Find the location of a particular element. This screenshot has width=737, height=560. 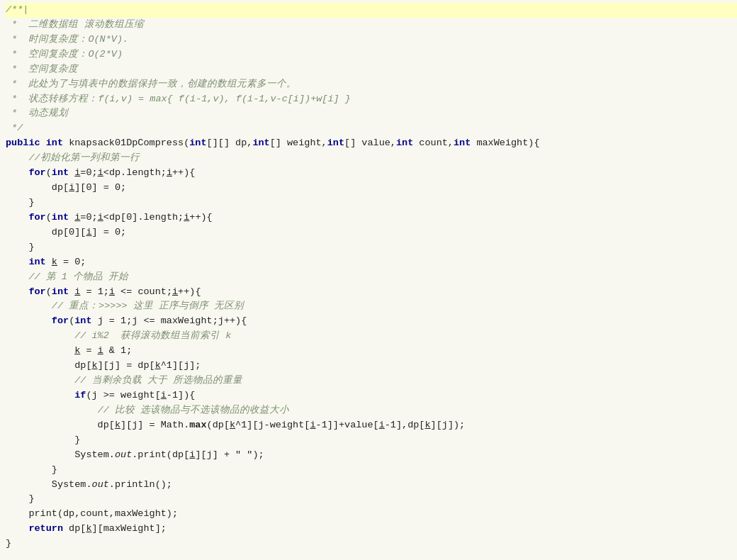

line-21: // 重点：>>>>> 这里 正序与倒序 无区别 is located at coordinates (371, 306).